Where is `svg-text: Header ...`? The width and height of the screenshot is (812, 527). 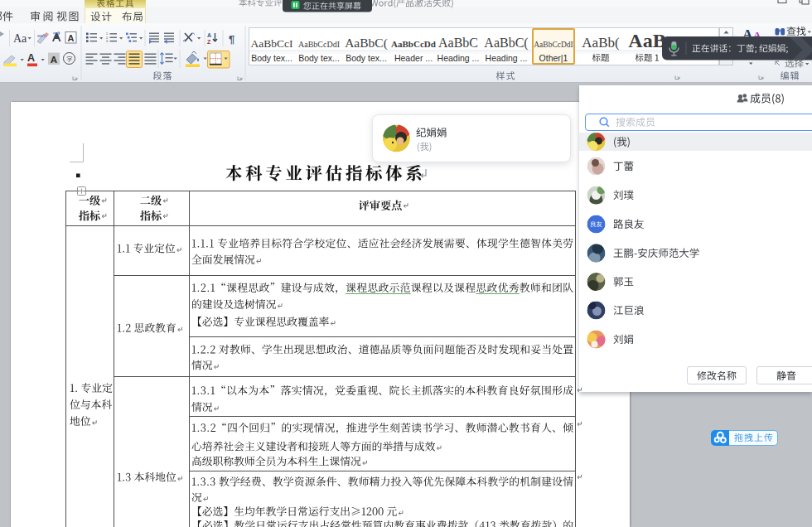
svg-text: Header ... is located at coordinates (413, 58).